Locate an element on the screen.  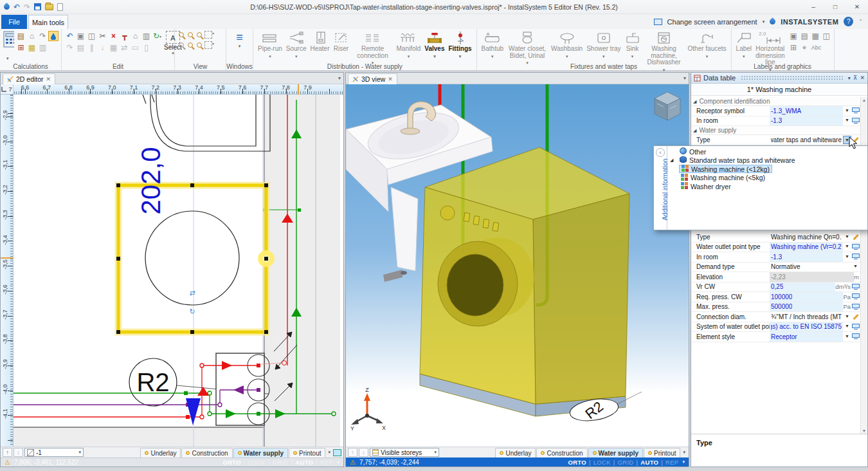
property-row-type: Type Washing machine Qn=0.25 / ▼ is located at coordinates (775, 237).